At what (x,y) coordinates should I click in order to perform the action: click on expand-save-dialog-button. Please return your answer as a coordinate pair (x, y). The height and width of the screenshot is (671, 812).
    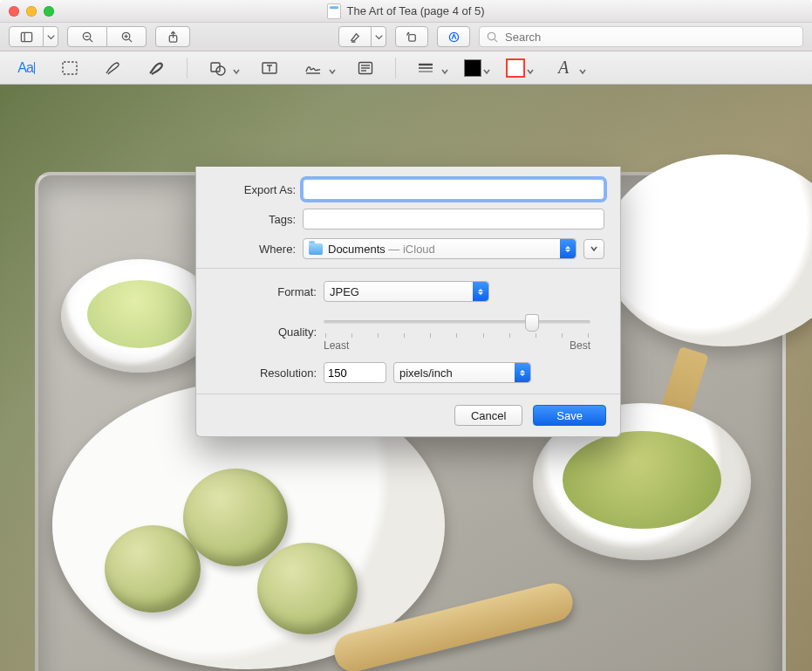
    Looking at the image, I should click on (594, 250).